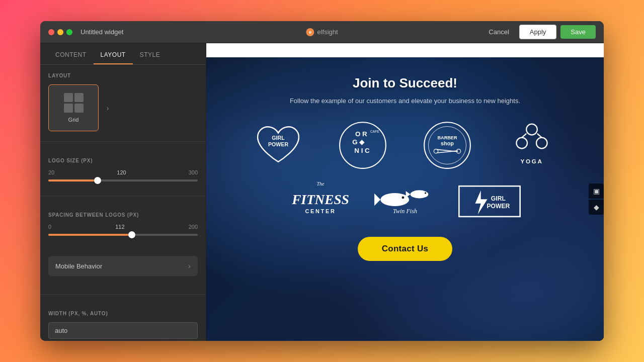 This screenshot has width=644, height=362. I want to click on logo-girl-power-box: GIRL POWER, so click(490, 202).